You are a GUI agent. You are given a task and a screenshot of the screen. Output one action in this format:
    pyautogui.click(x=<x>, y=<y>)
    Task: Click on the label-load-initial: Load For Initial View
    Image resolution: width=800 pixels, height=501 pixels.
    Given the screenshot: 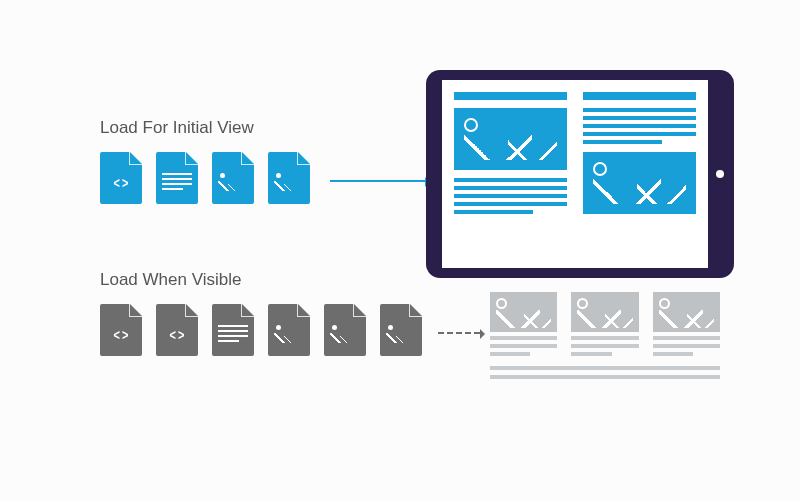 What is the action you would take?
    pyautogui.click(x=177, y=128)
    